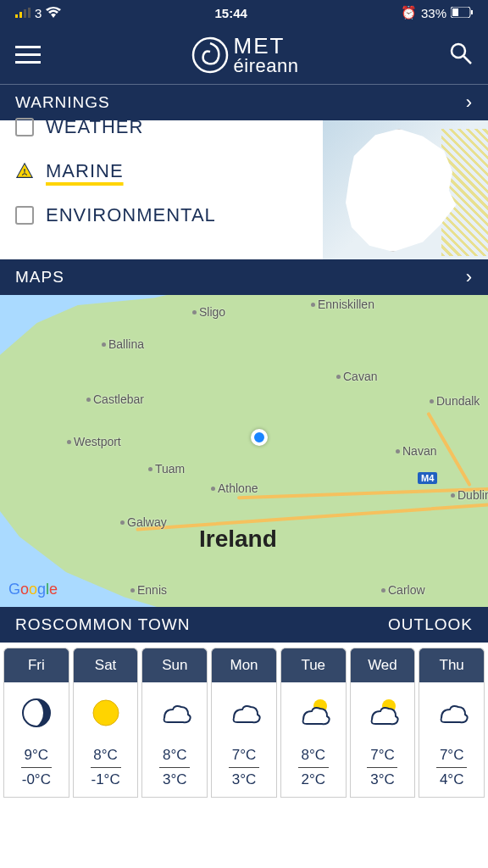 The image size is (488, 868). What do you see at coordinates (419, 451) in the screenshot?
I see `city-label: Navan` at bounding box center [419, 451].